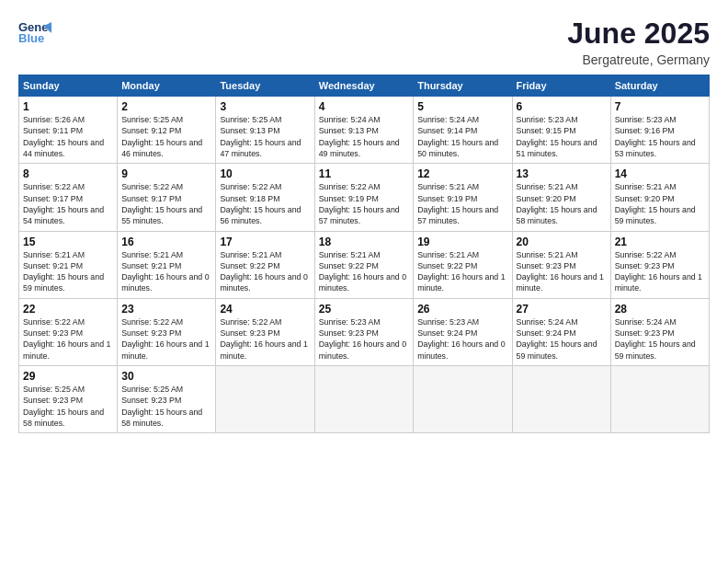  What do you see at coordinates (364, 265) in the screenshot?
I see `calendar-cell: 18Sunrise: 5:21 AMSunset: 9:22 PMDayligh…` at bounding box center [364, 265].